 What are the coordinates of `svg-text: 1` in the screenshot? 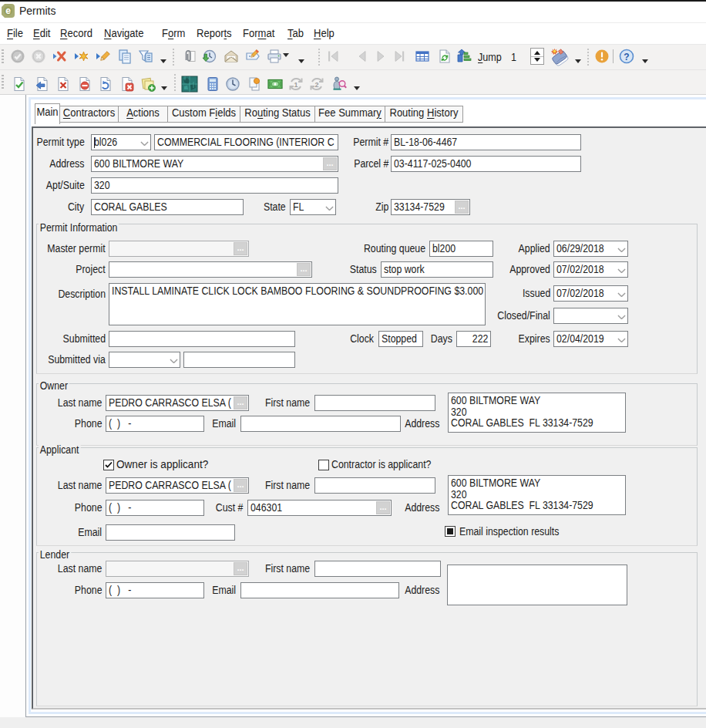 It's located at (296, 84).